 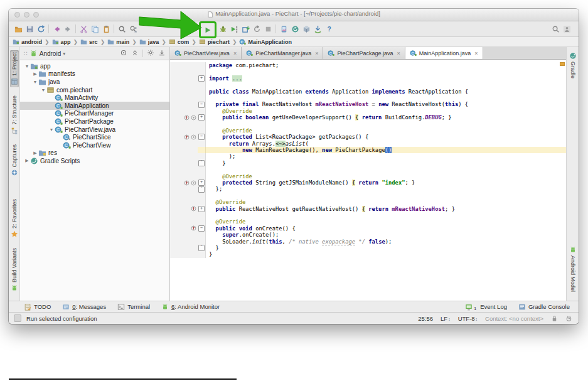 What do you see at coordinates (56, 29) in the screenshot?
I see `back-button` at bounding box center [56, 29].